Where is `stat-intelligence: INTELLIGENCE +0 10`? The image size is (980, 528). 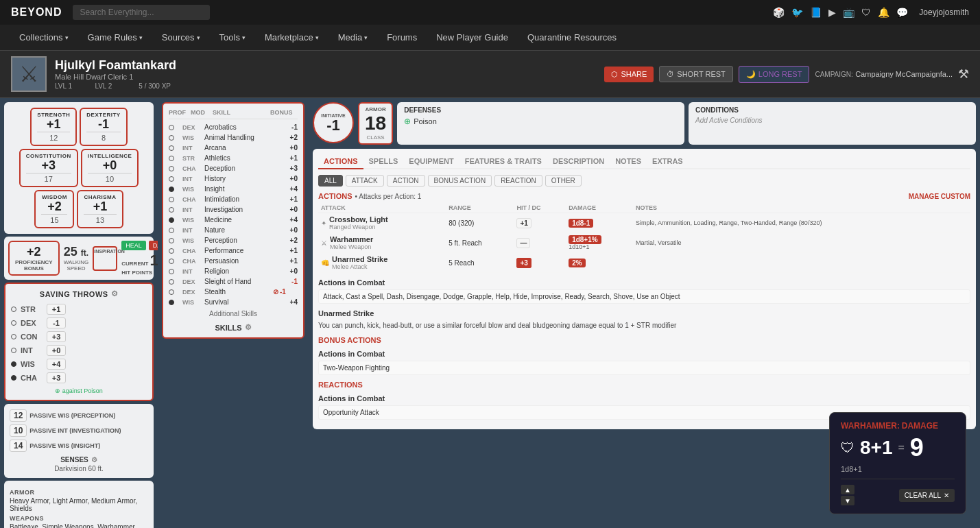
stat-intelligence: INTELLIGENCE +0 10 is located at coordinates (110, 168).